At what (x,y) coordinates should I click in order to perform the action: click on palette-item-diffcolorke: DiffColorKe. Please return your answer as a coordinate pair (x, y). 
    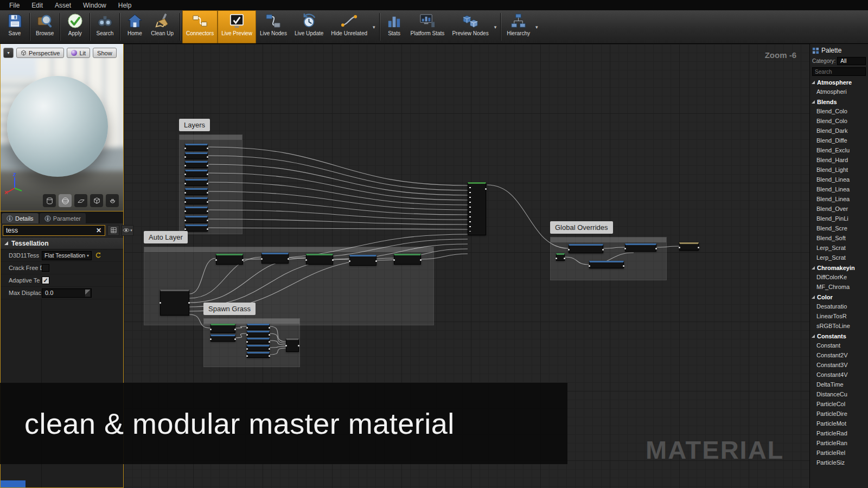
    Looking at the image, I should click on (839, 278).